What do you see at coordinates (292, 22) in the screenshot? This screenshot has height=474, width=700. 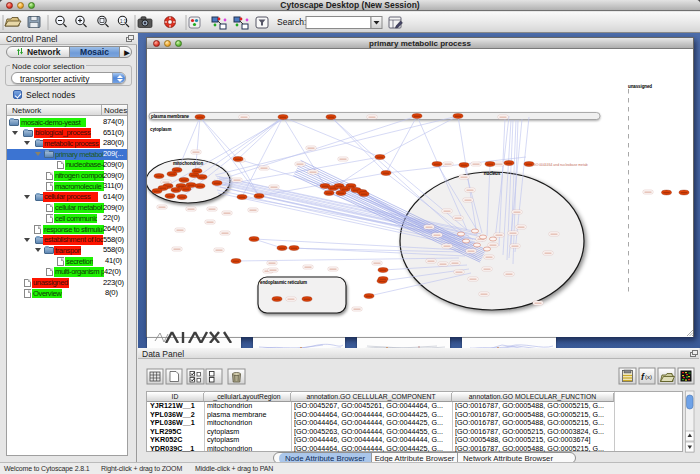 I see `svg-text: Search:` at bounding box center [292, 22].